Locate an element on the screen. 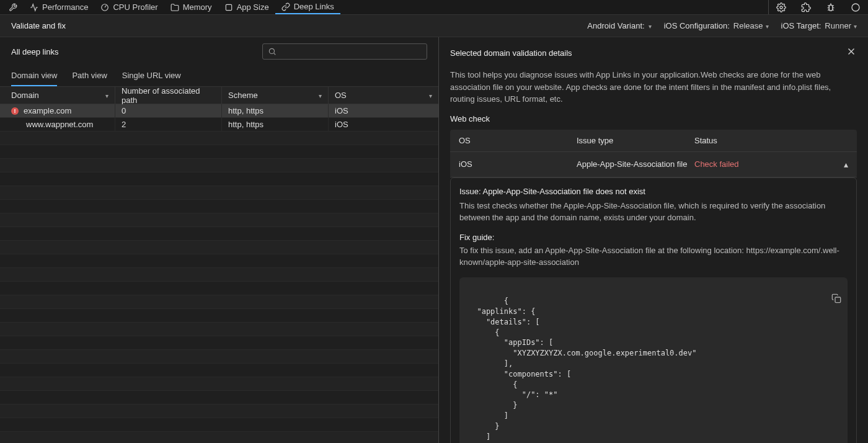 The image size is (868, 443). issue-title: Issue: Apple-App-Site-Association file d… is located at coordinates (653, 191).